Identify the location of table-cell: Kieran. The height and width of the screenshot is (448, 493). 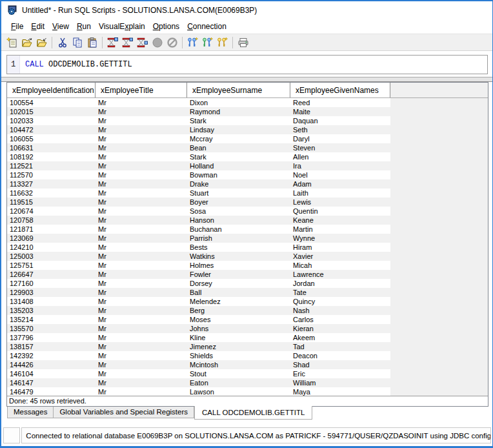
(341, 329).